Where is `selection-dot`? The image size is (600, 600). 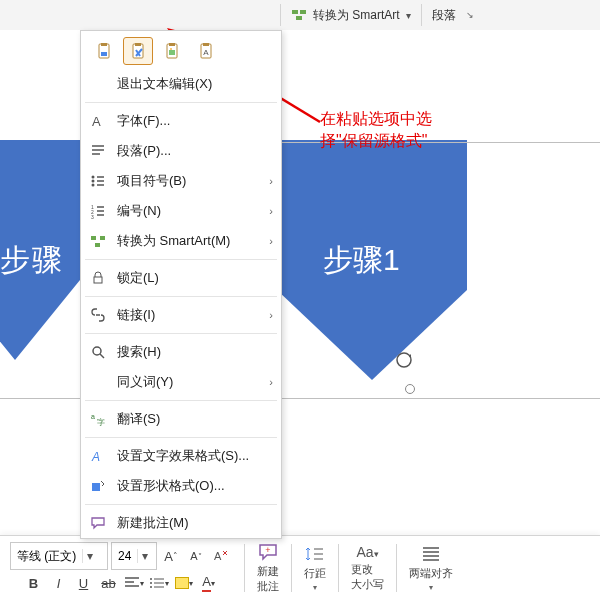
selection-dot is located at coordinates (410, 389).